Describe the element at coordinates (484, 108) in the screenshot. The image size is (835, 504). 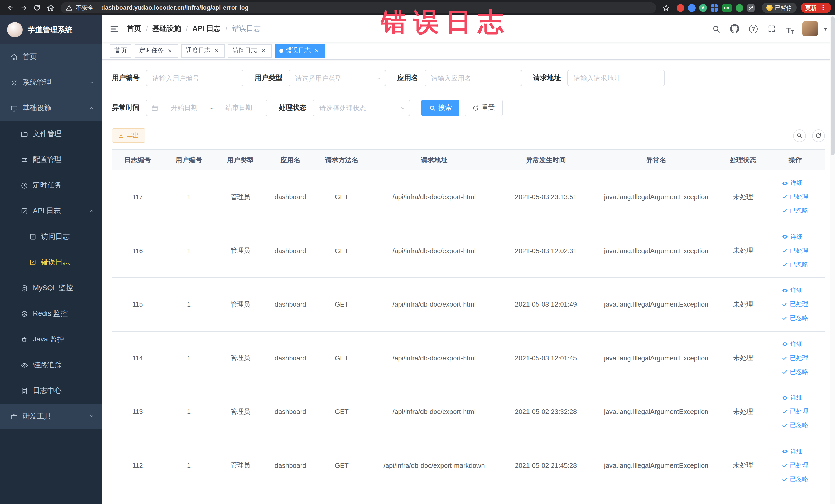
I see `reset-button: 重置` at that location.